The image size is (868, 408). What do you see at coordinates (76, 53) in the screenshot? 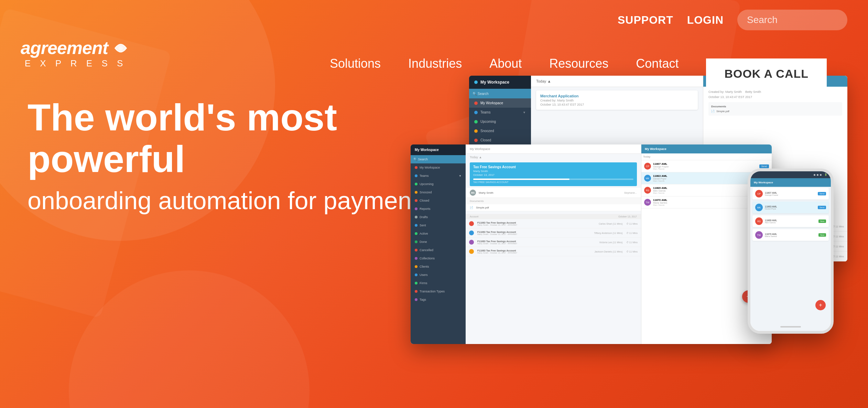
I see `logo: agreement E X P R E S S` at bounding box center [76, 53].